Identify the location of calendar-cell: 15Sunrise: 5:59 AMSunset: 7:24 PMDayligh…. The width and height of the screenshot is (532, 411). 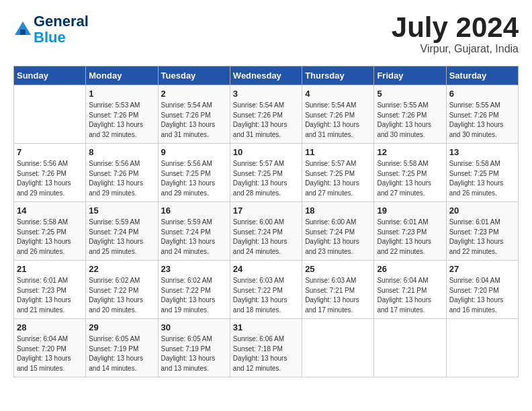
(122, 231).